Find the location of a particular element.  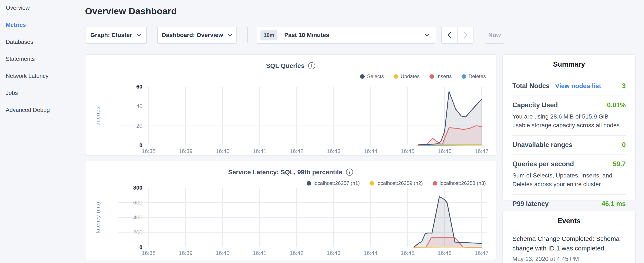

time-range-label: Past 10 Minutes is located at coordinates (307, 35).